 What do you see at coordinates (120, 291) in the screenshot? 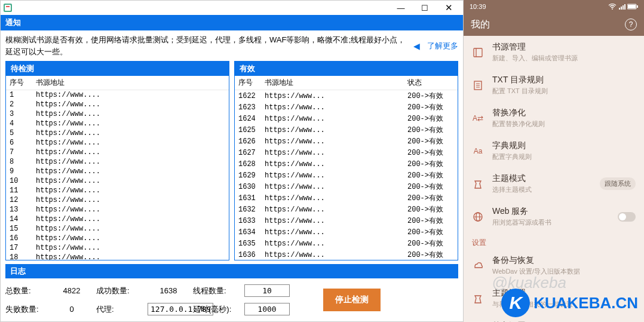
I see `success-label: 成功数量:` at bounding box center [120, 291].